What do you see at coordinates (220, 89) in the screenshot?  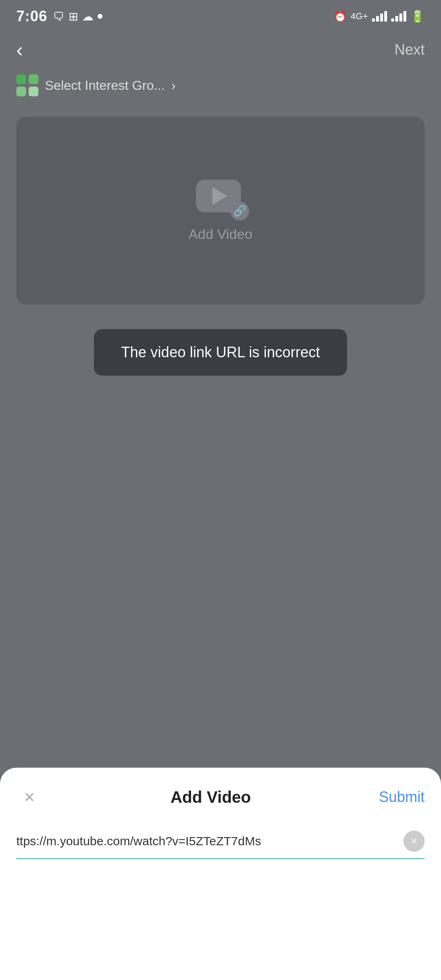 I see `breadcrumb: Select Interest Gro... ›` at bounding box center [220, 89].